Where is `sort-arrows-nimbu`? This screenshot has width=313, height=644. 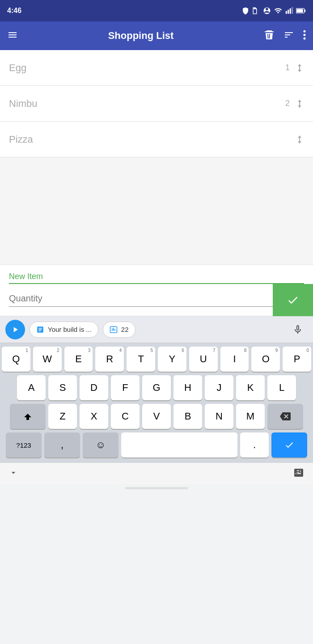 sort-arrows-nimbu is located at coordinates (300, 104).